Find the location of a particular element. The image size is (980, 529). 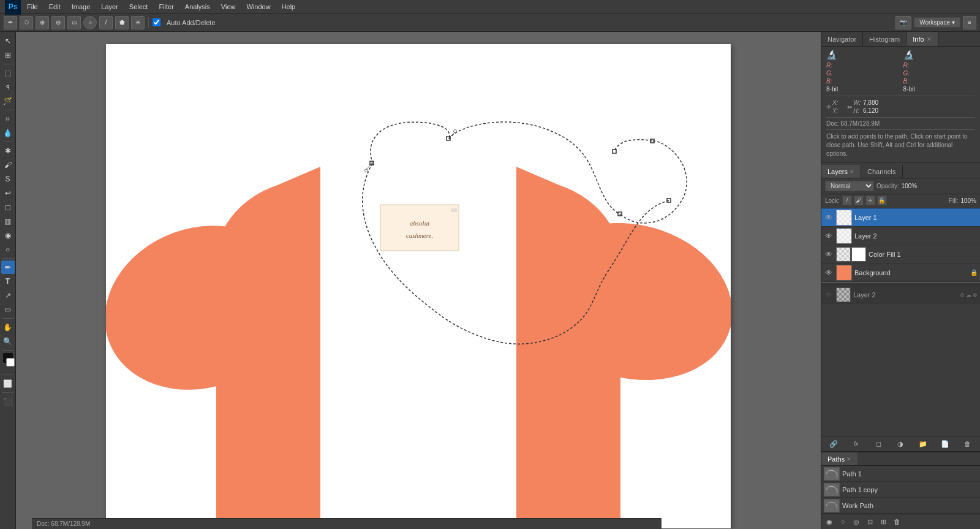

background-visibility: 👁 is located at coordinates (829, 273).